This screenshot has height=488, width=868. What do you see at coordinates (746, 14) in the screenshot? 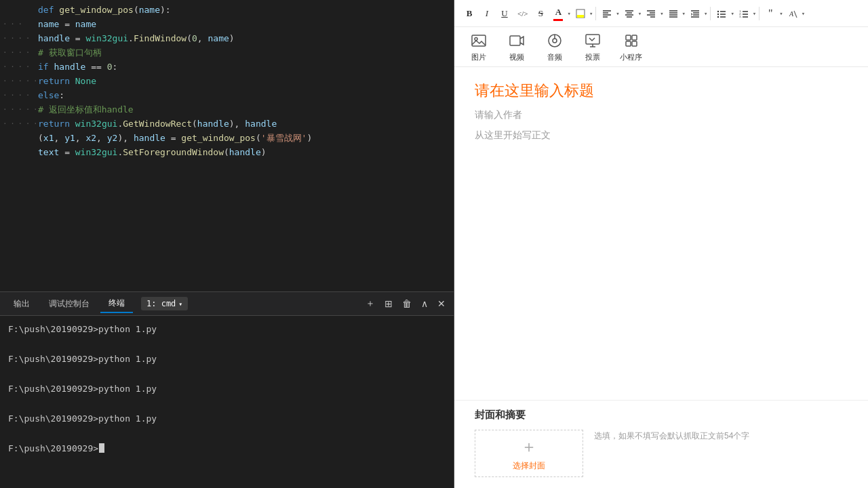
I see `list-ol-dropdown: 1.2.3. ▾` at bounding box center [746, 14].